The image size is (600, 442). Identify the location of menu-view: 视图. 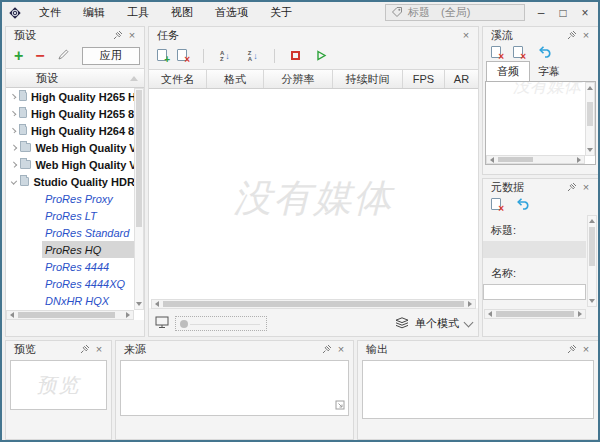
(182, 12).